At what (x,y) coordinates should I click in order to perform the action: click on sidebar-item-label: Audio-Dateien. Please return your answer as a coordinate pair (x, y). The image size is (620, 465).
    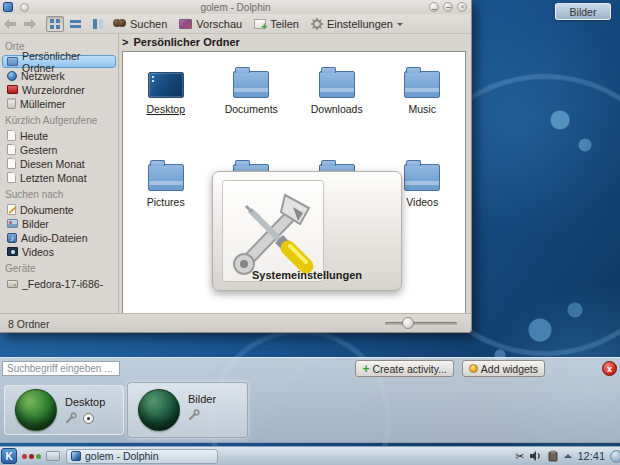
    Looking at the image, I should click on (54, 238).